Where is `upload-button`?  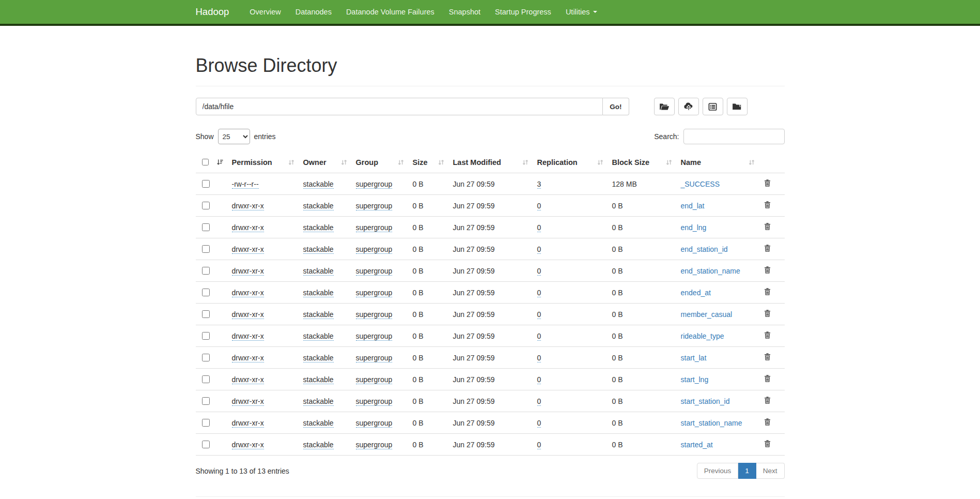
upload-button is located at coordinates (689, 107).